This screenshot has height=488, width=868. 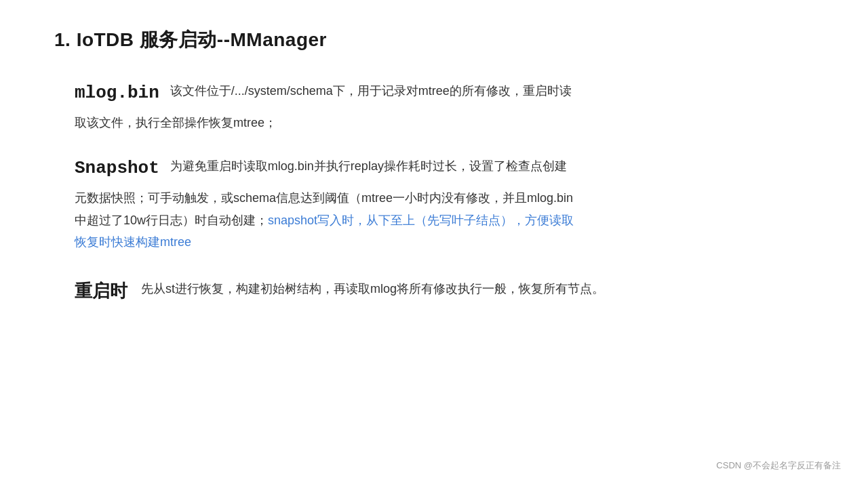 I want to click on snapshot-term: Snapshot, so click(x=117, y=168).